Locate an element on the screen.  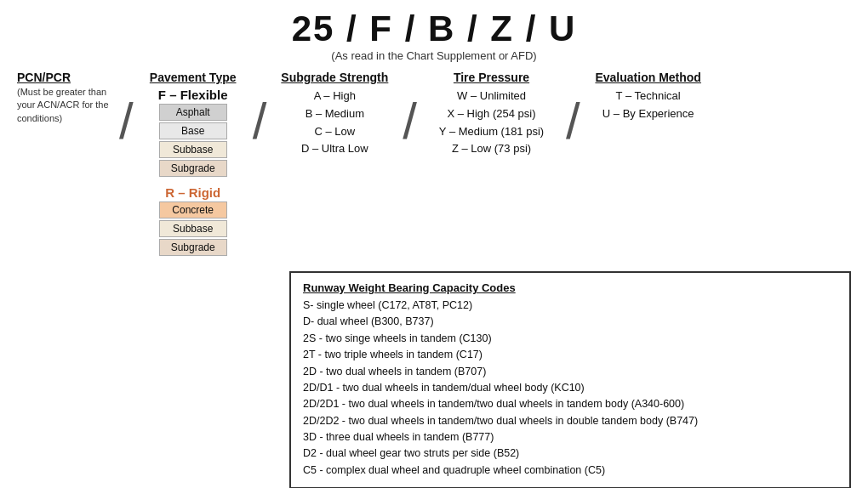
slash-3: / is located at coordinates (410, 113).